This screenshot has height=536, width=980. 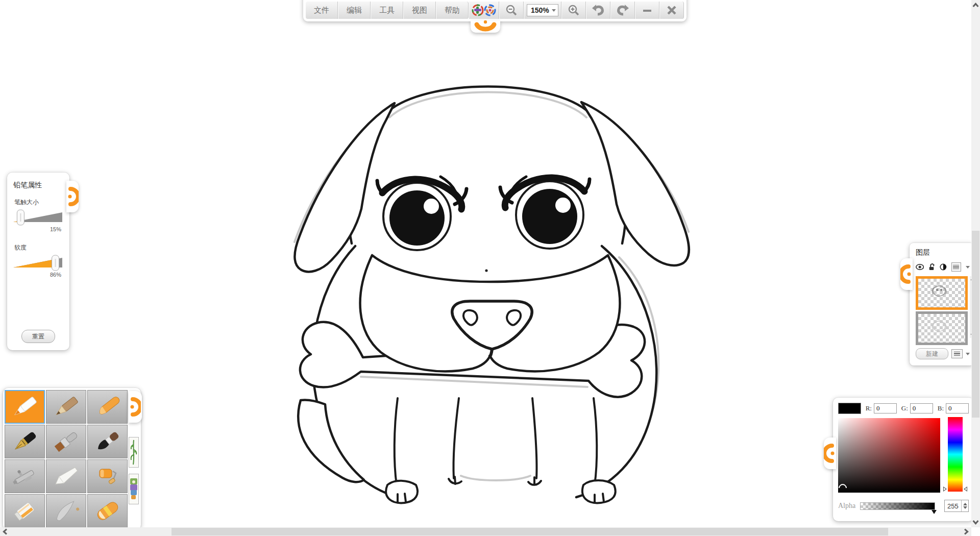 What do you see at coordinates (107, 407) in the screenshot?
I see `tool-crayon` at bounding box center [107, 407].